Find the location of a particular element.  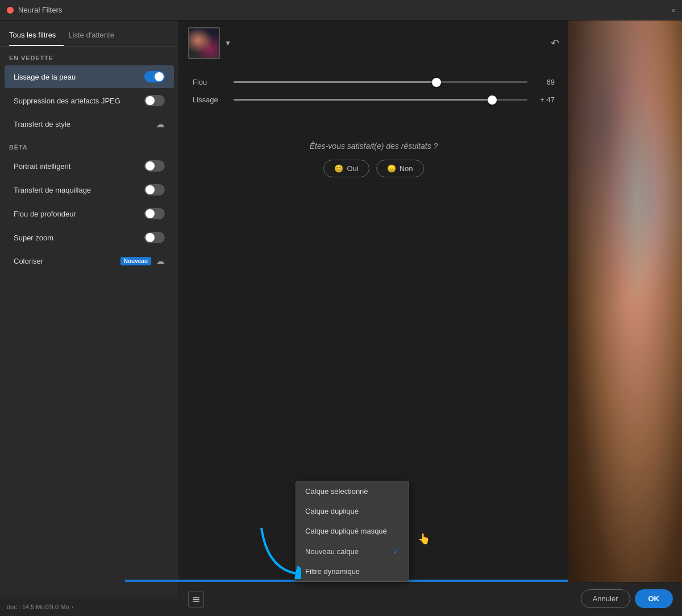

smoothing-slider-row: Lissage + 47 is located at coordinates (374, 100).